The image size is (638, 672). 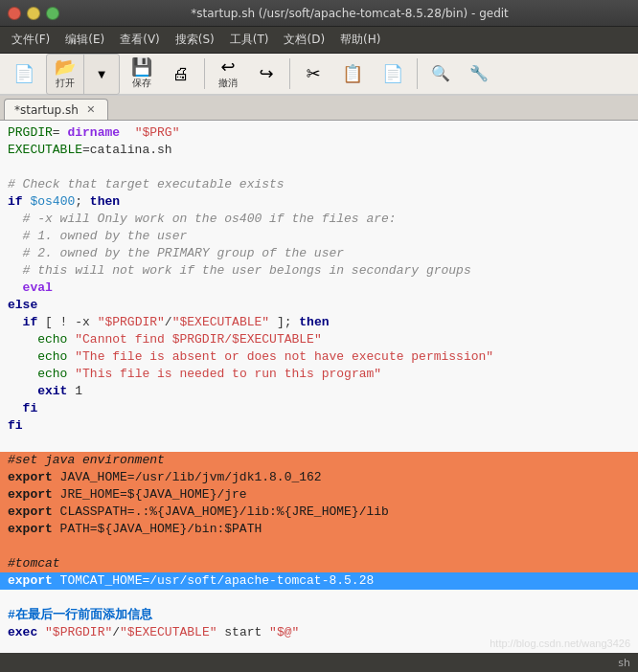 I want to click on code-content: # this will not work if the user belongs…, so click(x=239, y=271).